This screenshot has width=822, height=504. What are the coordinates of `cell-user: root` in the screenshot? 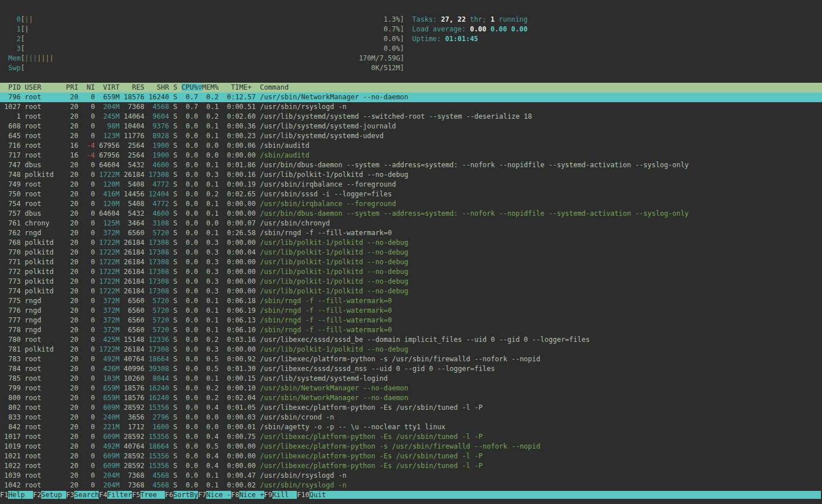 It's located at (45, 204).